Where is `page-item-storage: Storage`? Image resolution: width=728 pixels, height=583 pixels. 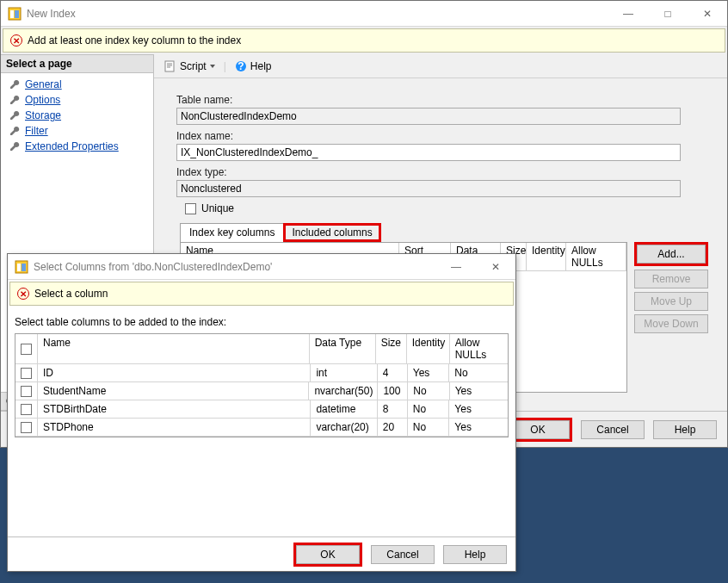
page-item-storage: Storage is located at coordinates (77, 115).